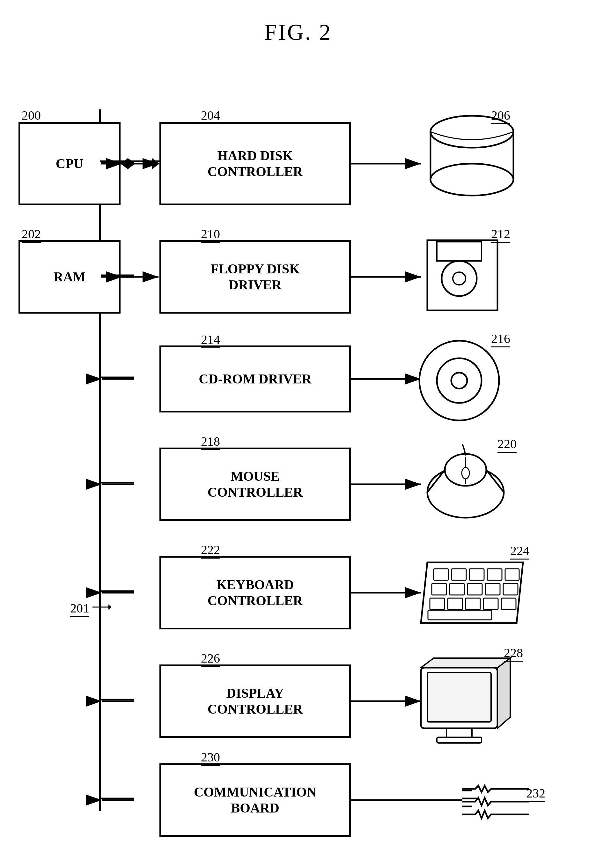  What do you see at coordinates (462, 700) in the screenshot?
I see `display-icon` at bounding box center [462, 700].